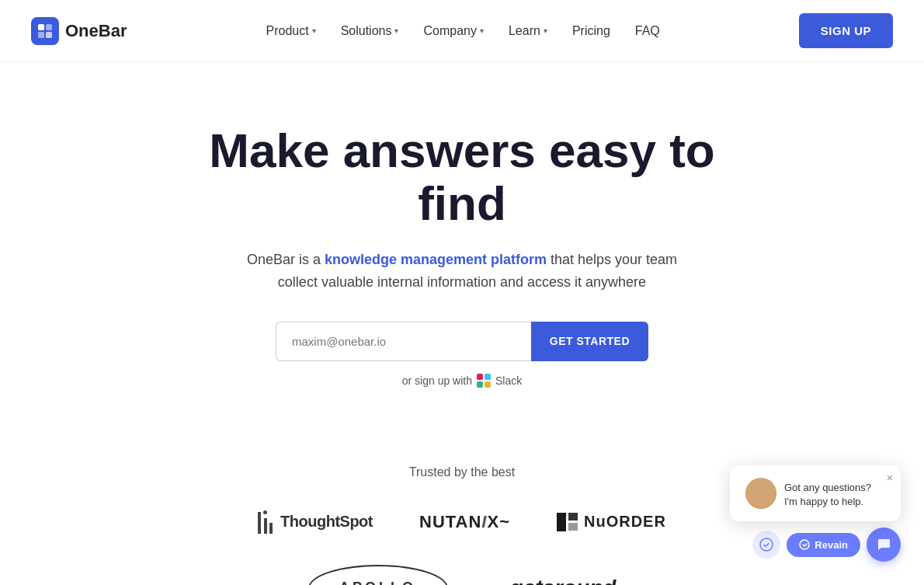  What do you see at coordinates (528, 31) in the screenshot?
I see `nav-learn: Learn ▾` at bounding box center [528, 31].